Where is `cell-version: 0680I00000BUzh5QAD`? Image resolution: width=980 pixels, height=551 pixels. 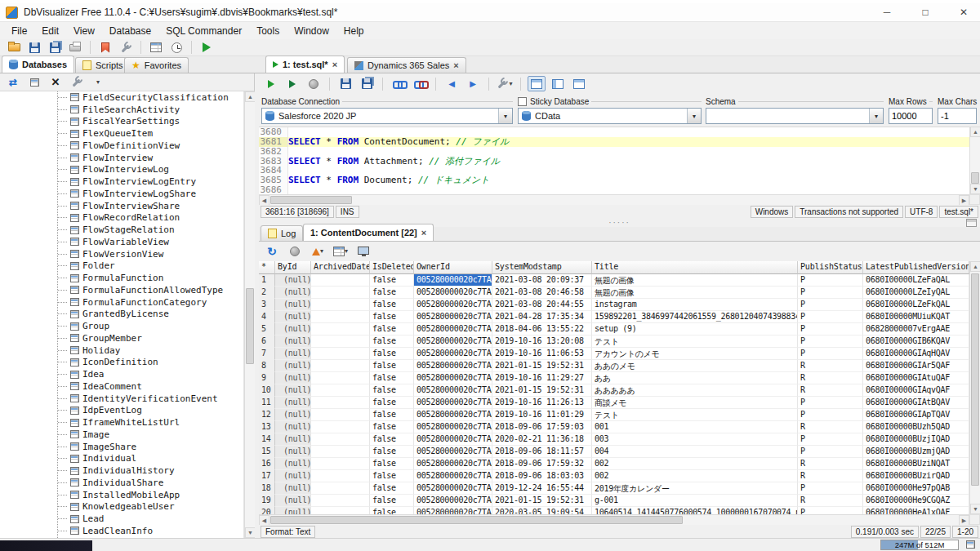
cell-version: 0680I00000BUzh5QAD is located at coordinates (916, 428).